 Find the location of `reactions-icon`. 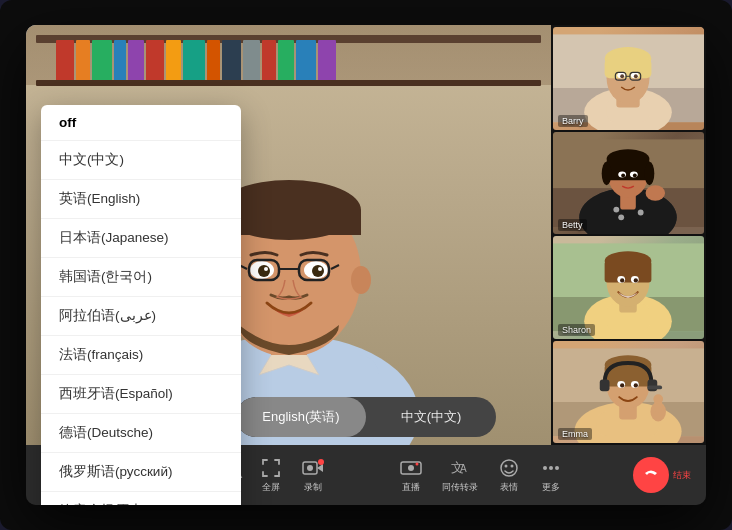

reactions-icon is located at coordinates (509, 468).